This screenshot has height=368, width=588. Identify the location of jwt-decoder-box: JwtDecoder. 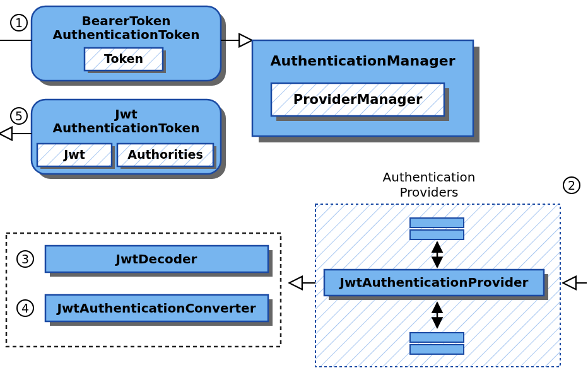
(159, 261).